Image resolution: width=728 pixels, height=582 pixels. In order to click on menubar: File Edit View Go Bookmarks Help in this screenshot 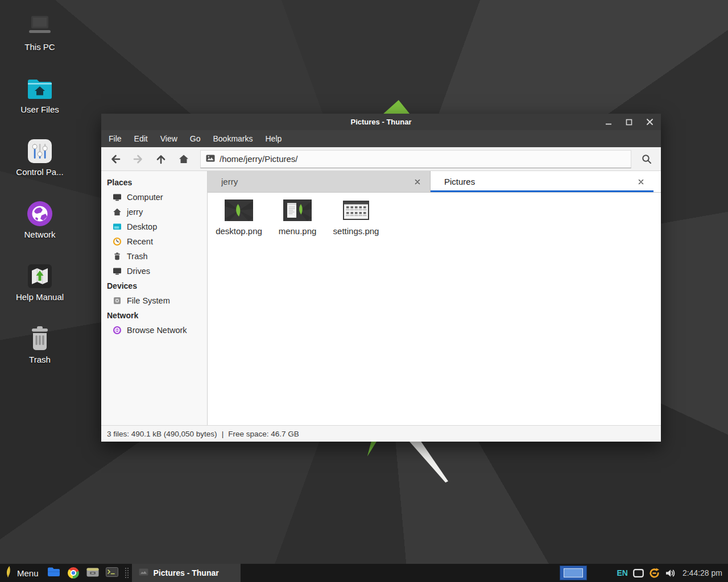, I will do `click(381, 139)`.